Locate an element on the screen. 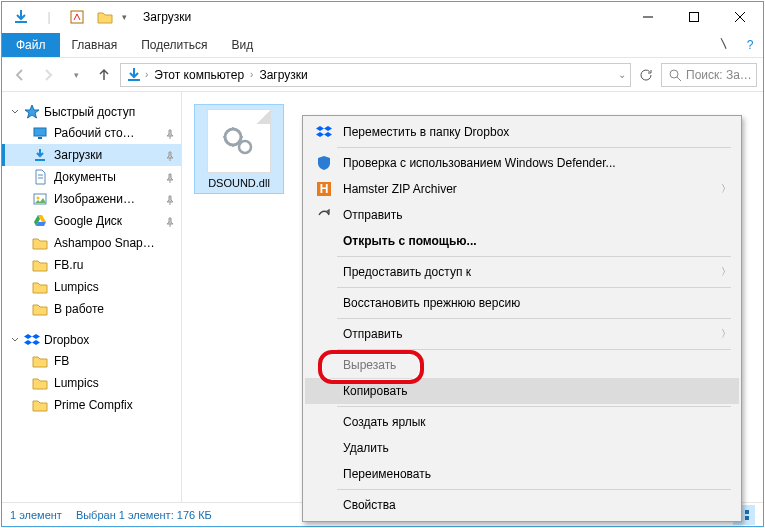 The height and width of the screenshot is (528, 765). quick-access-header: Быстрый доступ is located at coordinates (92, 112).